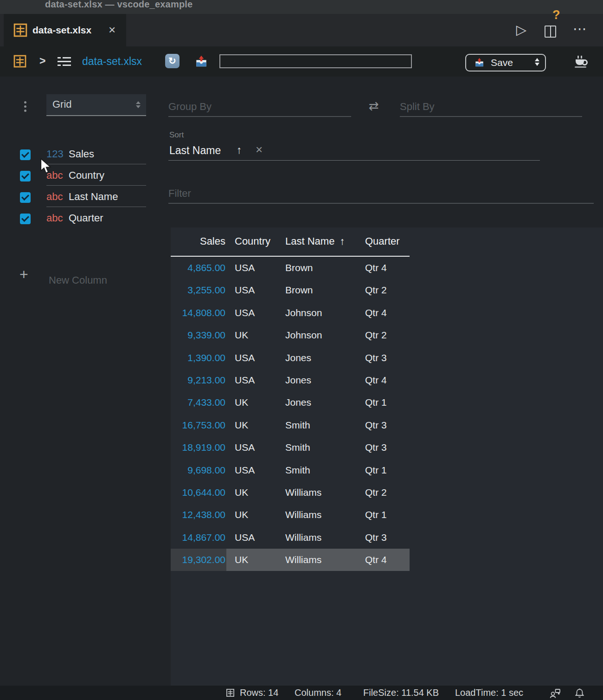 Image resolution: width=603 pixels, height=700 pixels. I want to click on grid-row: 19,302.00UKWilliamsQtr 4, so click(290, 560).